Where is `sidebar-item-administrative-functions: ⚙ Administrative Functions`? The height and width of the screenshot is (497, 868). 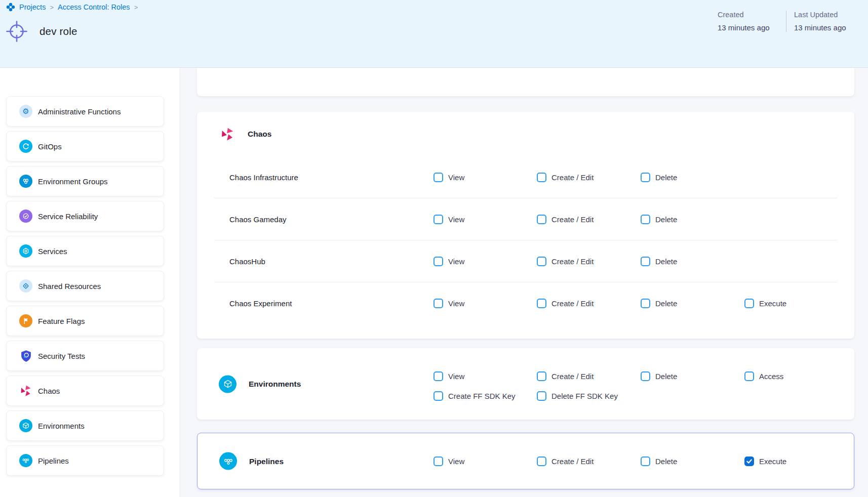 sidebar-item-administrative-functions: ⚙ Administrative Functions is located at coordinates (85, 111).